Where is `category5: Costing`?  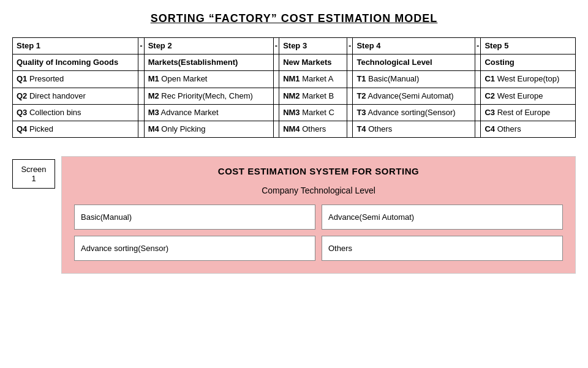 category5: Costing is located at coordinates (528, 62).